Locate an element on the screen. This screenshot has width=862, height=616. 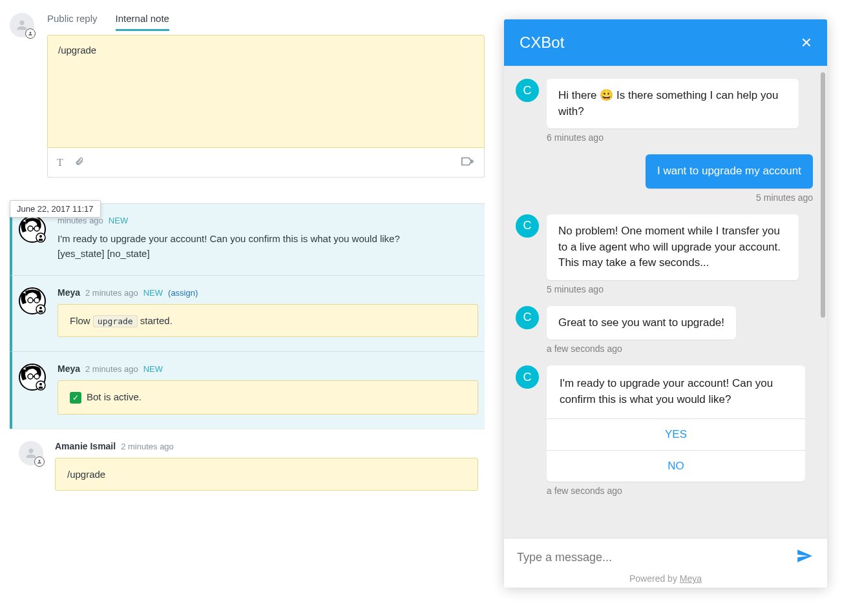
card-no-button: NO is located at coordinates (676, 466).